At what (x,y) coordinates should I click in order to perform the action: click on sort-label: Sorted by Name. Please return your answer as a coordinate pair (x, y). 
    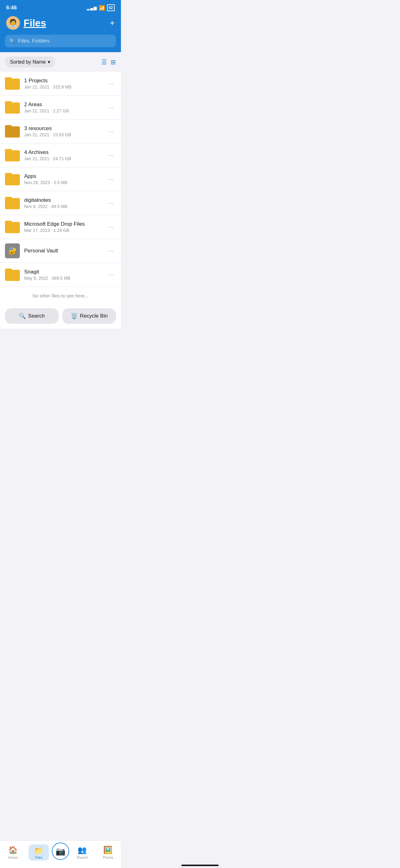
    Looking at the image, I should click on (28, 62).